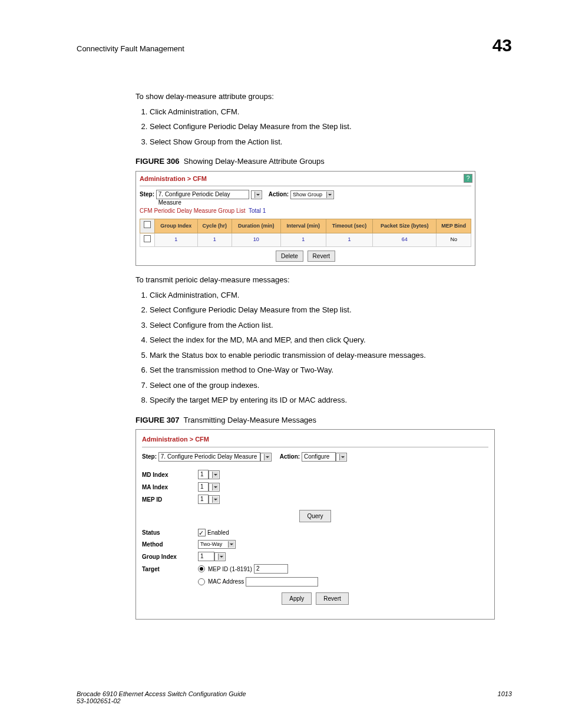  What do you see at coordinates (161, 697) in the screenshot?
I see `footer-left: Brocade 6910 Ethernet Access Switch Conf…` at bounding box center [161, 697].